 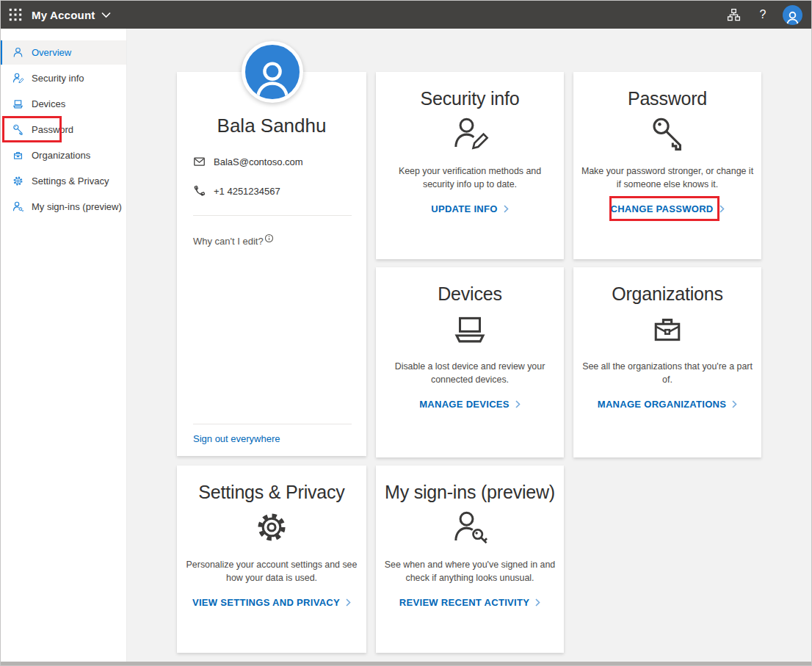 I want to click on card-title: Security info, so click(x=470, y=98).